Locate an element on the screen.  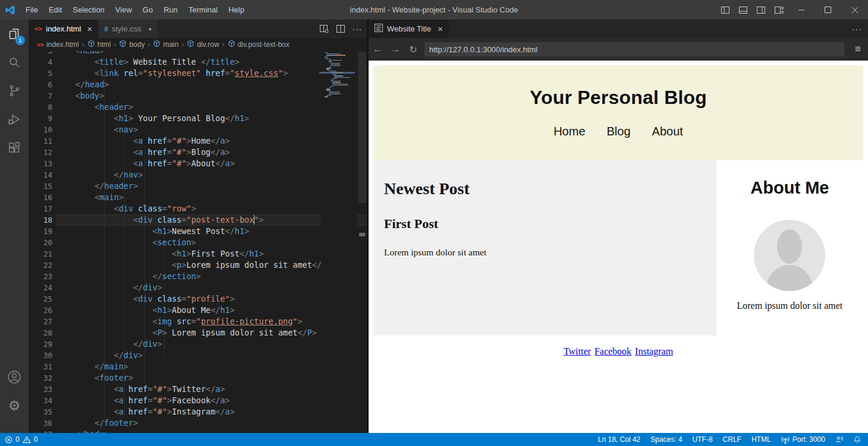
bell-icon is located at coordinates (857, 439).